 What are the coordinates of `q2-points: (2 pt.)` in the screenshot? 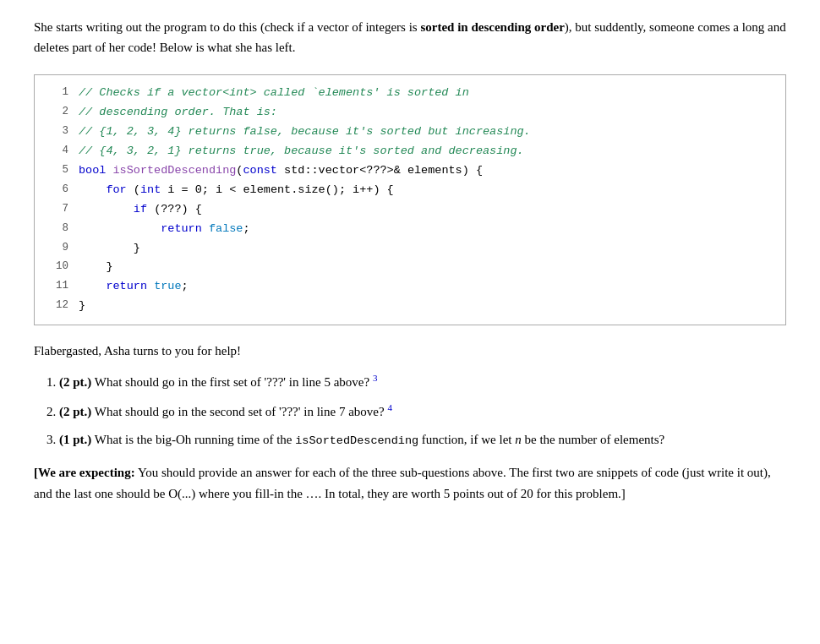 It's located at (75, 412).